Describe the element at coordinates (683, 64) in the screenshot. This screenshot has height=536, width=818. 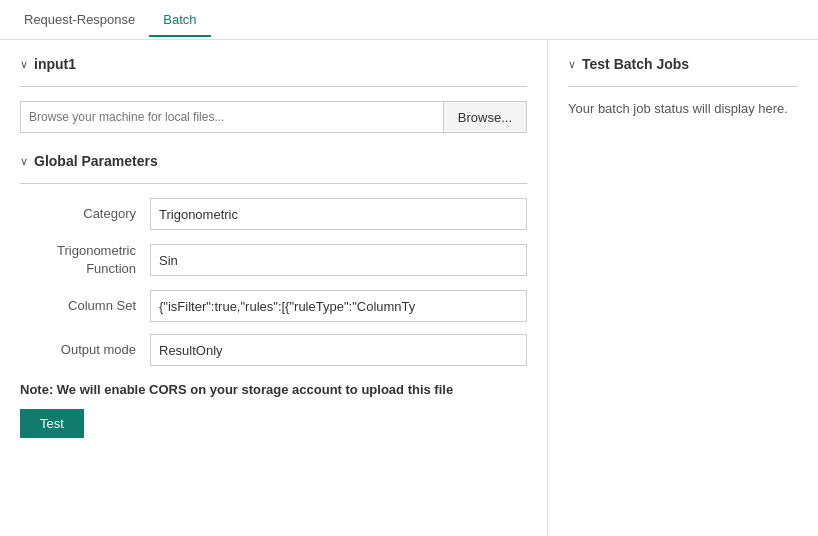
I see `batch-jobs-header: ∨ Test Batch Jobs` at that location.